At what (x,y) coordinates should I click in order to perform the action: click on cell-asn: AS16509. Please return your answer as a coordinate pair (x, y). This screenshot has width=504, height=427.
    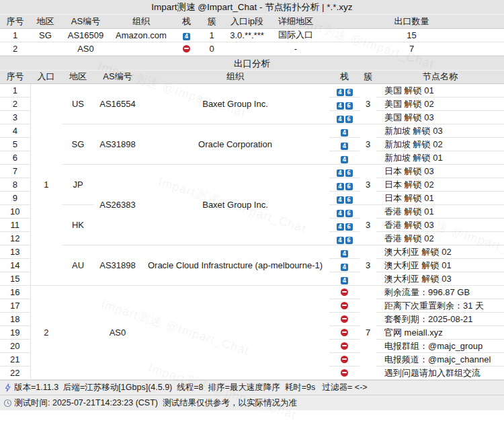
    Looking at the image, I should click on (86, 35).